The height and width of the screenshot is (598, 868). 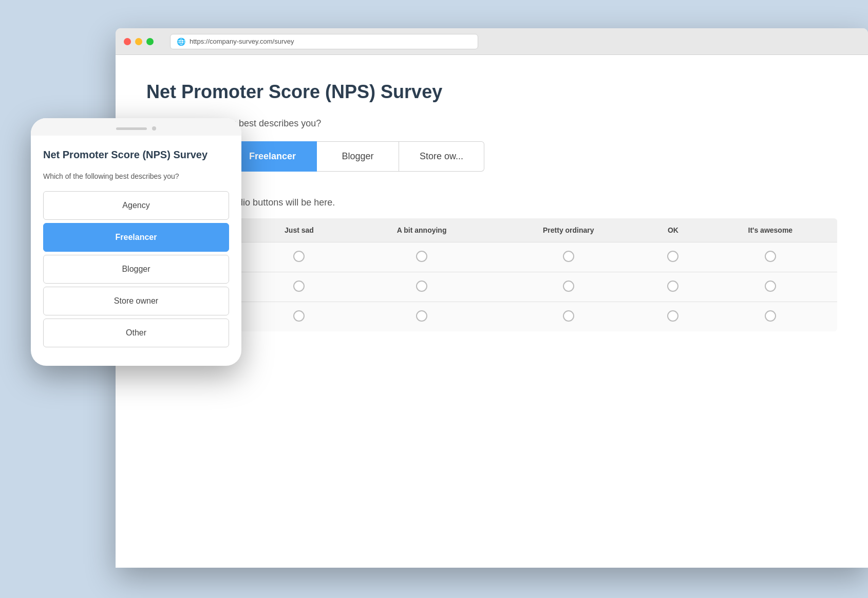 I want to click on phone-choice-store-owner: Store owner, so click(x=136, y=301).